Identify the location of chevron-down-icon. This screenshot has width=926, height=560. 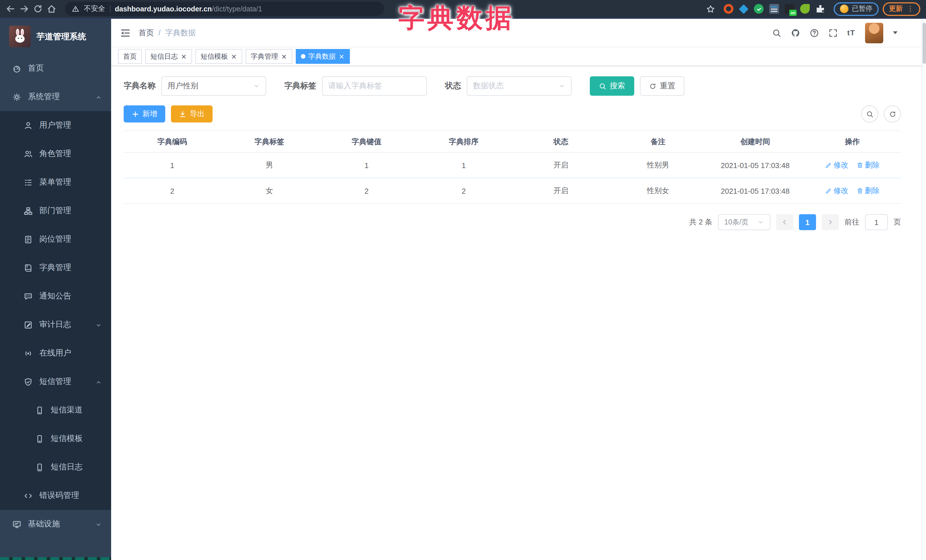
(562, 86).